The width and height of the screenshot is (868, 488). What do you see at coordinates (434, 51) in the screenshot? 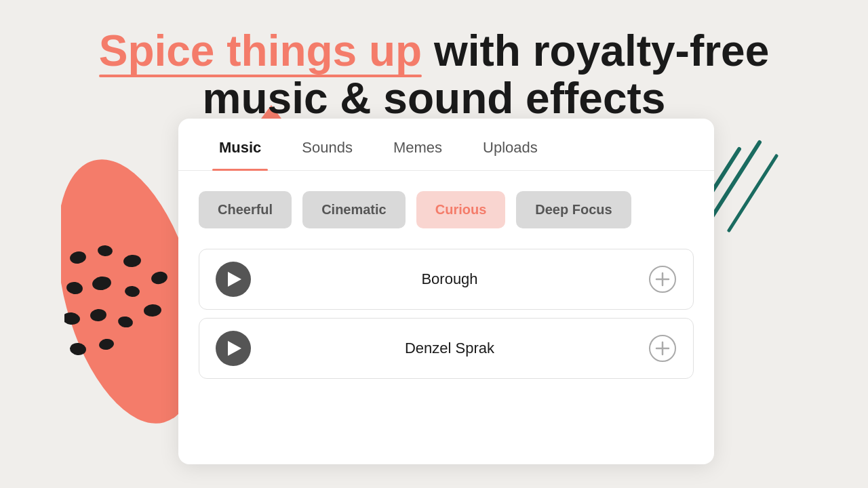
I see `header-line1: Spice things up with royalty-free` at bounding box center [434, 51].